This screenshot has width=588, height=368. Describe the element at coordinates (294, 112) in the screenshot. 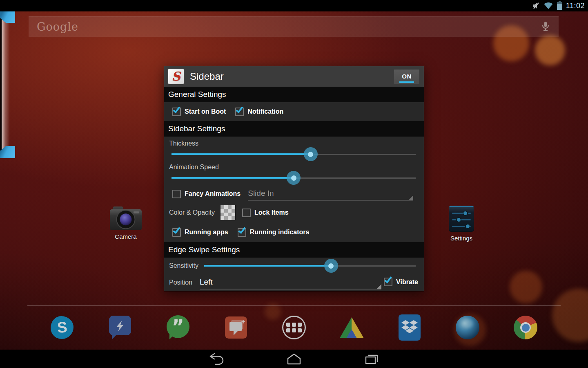

I see `general-checkbox-row: Start on Boot Notification` at that location.